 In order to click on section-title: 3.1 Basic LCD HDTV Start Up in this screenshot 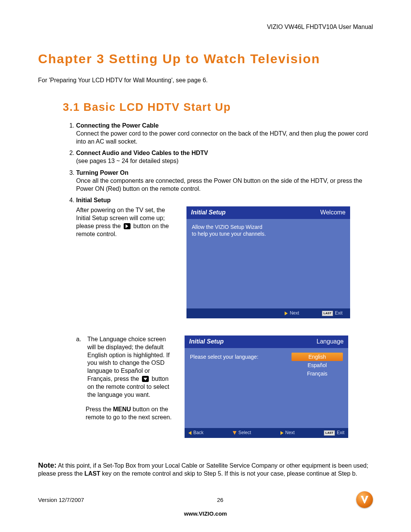, I will do `click(218, 107)`.